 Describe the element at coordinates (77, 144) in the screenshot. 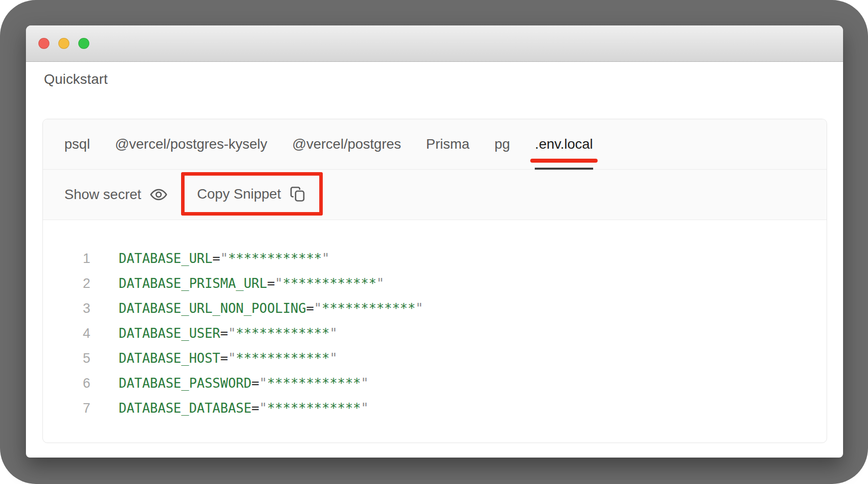

I see `tab-psql: psql` at that location.